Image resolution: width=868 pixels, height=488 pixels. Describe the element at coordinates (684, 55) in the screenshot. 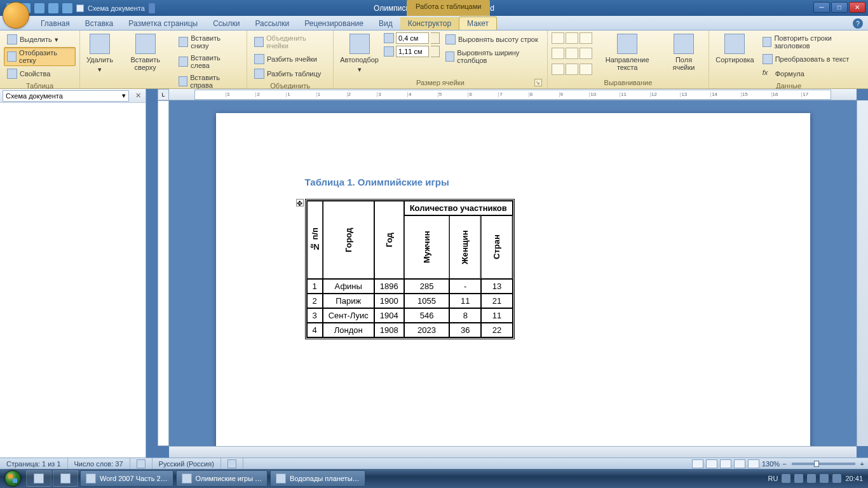

I see `cell-margins-button: Поля ячейки` at that location.